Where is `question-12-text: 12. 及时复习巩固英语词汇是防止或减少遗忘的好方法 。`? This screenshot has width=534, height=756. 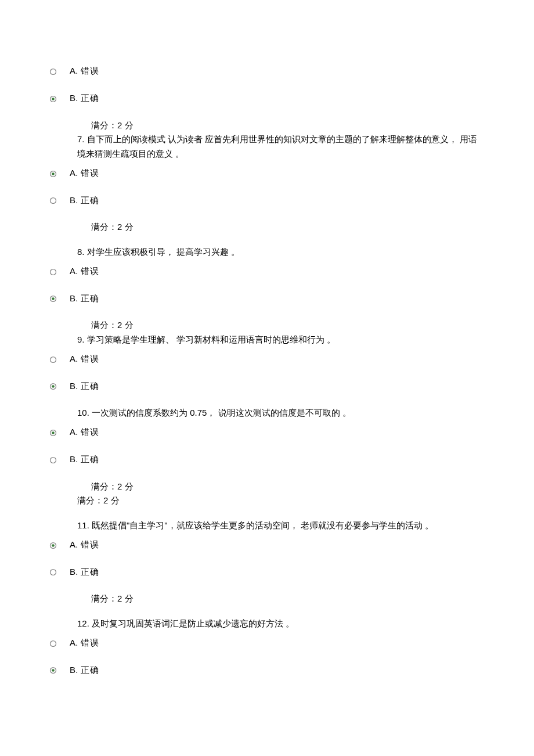 question-12-text: 12. 及时复习巩固英语词汇是防止或减少遗忘的好方法 。 is located at coordinates (281, 624).